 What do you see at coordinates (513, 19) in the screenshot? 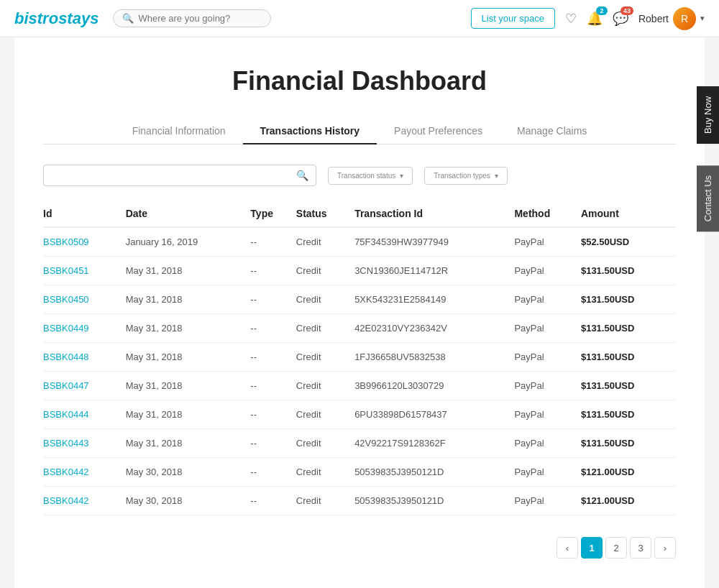
I see `list-space-button: List your space` at bounding box center [513, 19].